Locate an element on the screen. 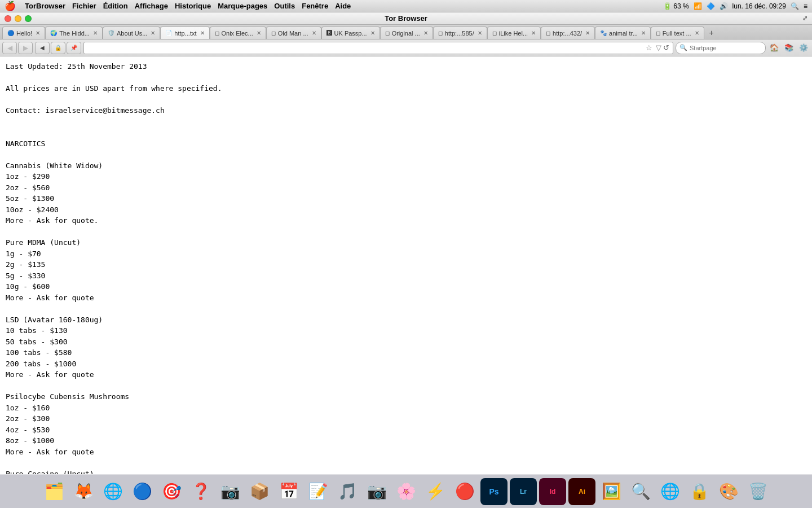 This screenshot has height=508, width=812. tab-ukpassp: 🅱 UK Passp... ✕ is located at coordinates (351, 33).